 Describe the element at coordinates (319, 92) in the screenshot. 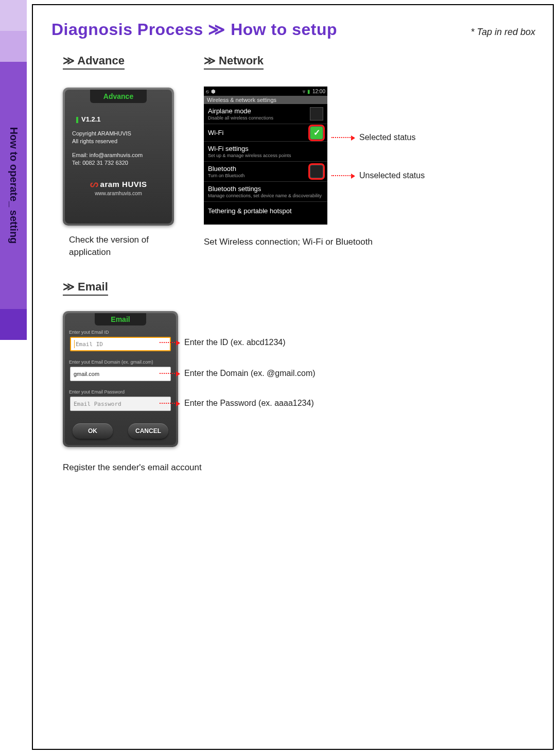

I see `status-time: 12:00` at that location.